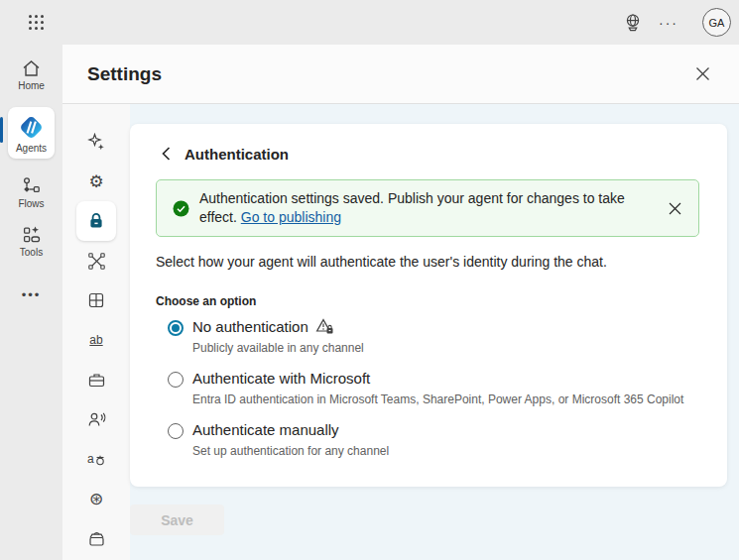 Image resolution: width=739 pixels, height=560 pixels. What do you see at coordinates (96, 300) in the screenshot?
I see `rail-item-grid` at bounding box center [96, 300].